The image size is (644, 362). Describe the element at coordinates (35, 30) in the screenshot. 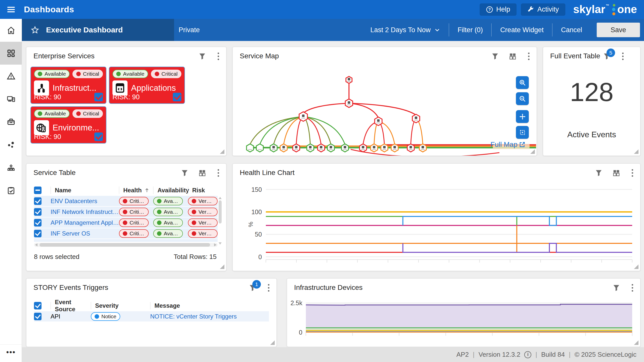

I see `favorite-star-icon` at that location.